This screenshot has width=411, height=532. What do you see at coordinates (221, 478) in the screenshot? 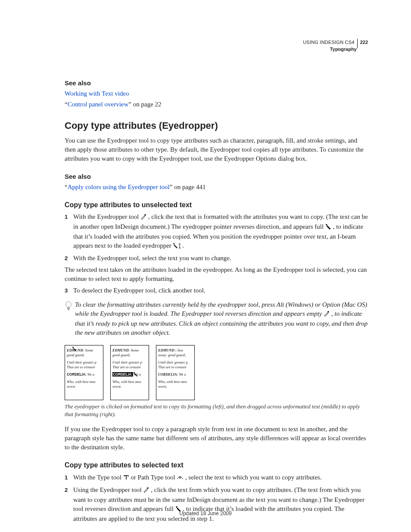
I see `step-b1-body: With the Type tool or Path Type tool , s…` at bounding box center [221, 478].